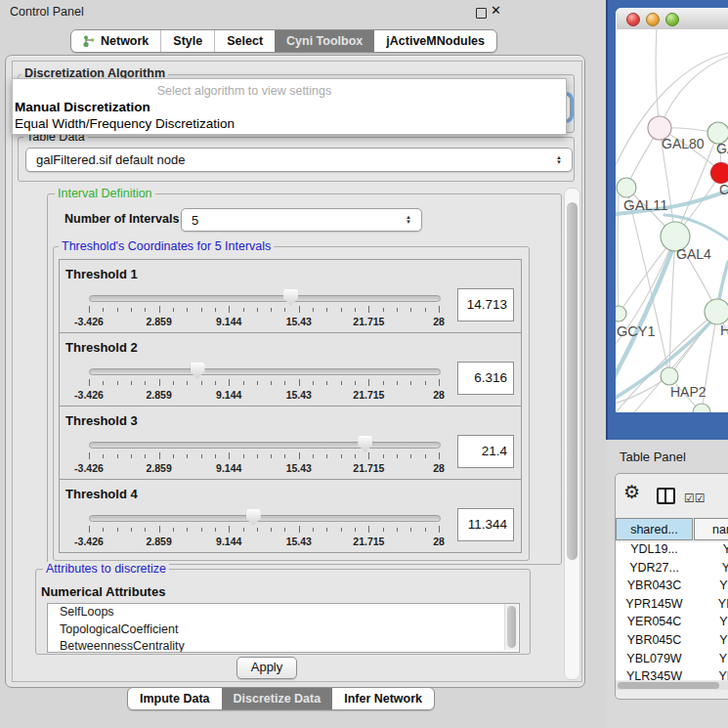  Describe the element at coordinates (710, 643) in the screenshot. I see `table-cell: YBR045C` at that location.